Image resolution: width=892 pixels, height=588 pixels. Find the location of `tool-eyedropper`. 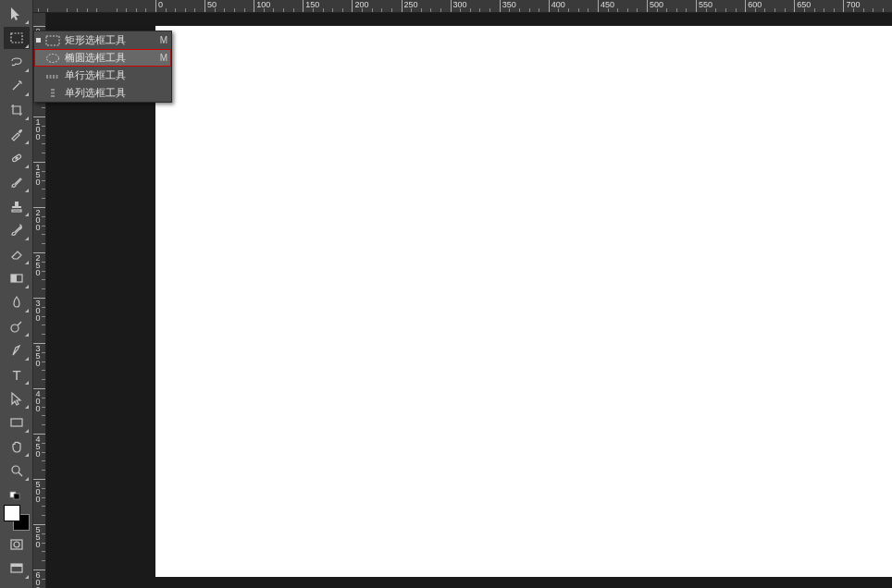

tool-eyedropper is located at coordinates (17, 134).